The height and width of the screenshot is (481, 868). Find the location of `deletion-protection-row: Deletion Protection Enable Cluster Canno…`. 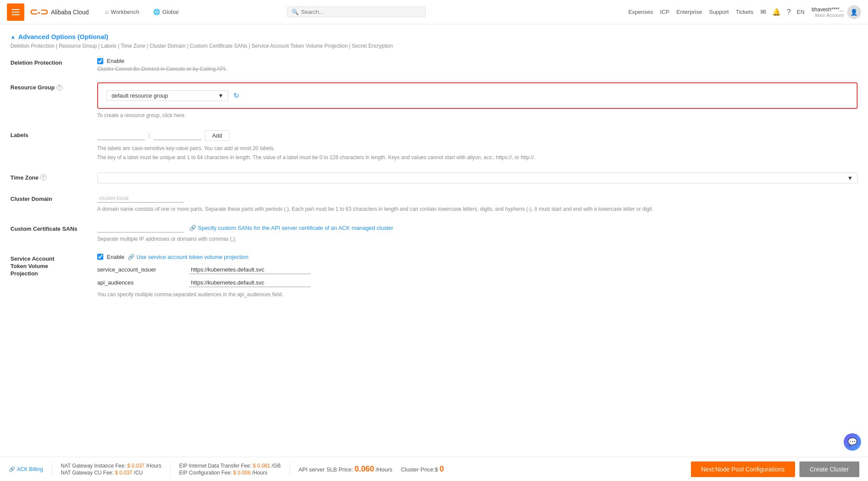

deletion-protection-row: Deletion Protection Enable Cluster Canno… is located at coordinates (434, 65).